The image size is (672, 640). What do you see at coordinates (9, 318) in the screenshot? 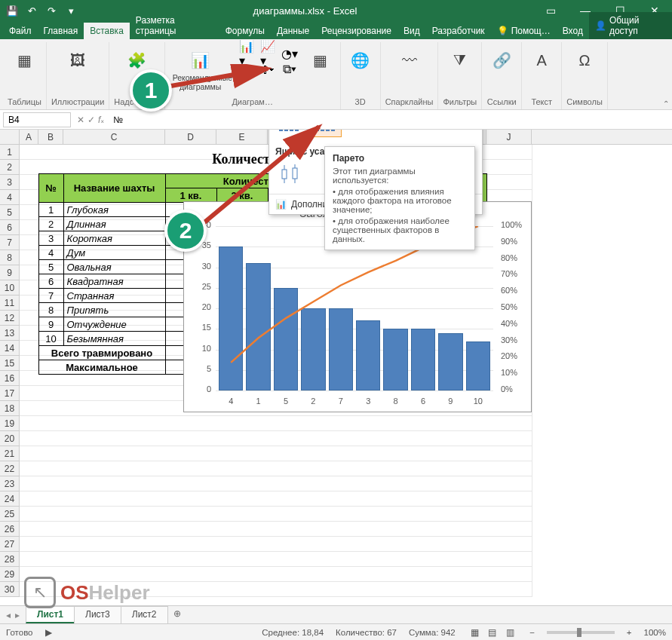
I see `rowh: 12` at bounding box center [9, 318].